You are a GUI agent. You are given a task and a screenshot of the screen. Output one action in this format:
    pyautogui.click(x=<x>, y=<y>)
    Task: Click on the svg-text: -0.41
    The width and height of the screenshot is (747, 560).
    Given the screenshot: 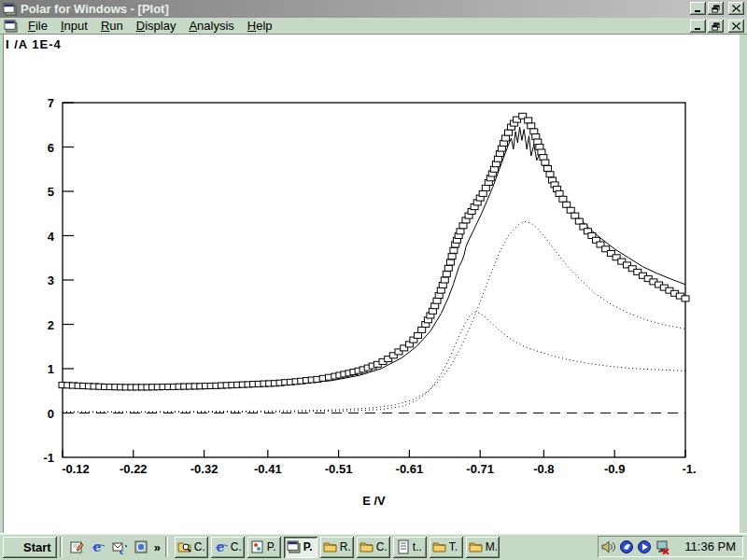 What is the action you would take?
    pyautogui.click(x=268, y=469)
    